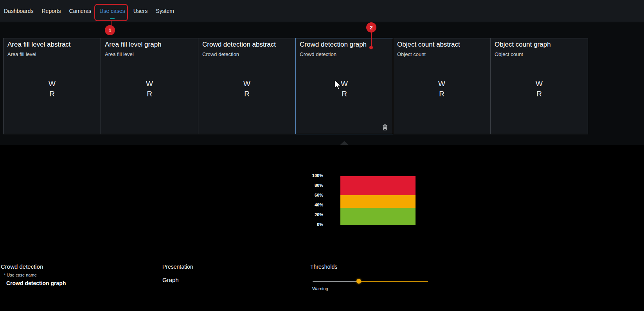 The image size is (644, 311). Describe the element at coordinates (141, 11) in the screenshot. I see `nav-item-users: Users` at that location.